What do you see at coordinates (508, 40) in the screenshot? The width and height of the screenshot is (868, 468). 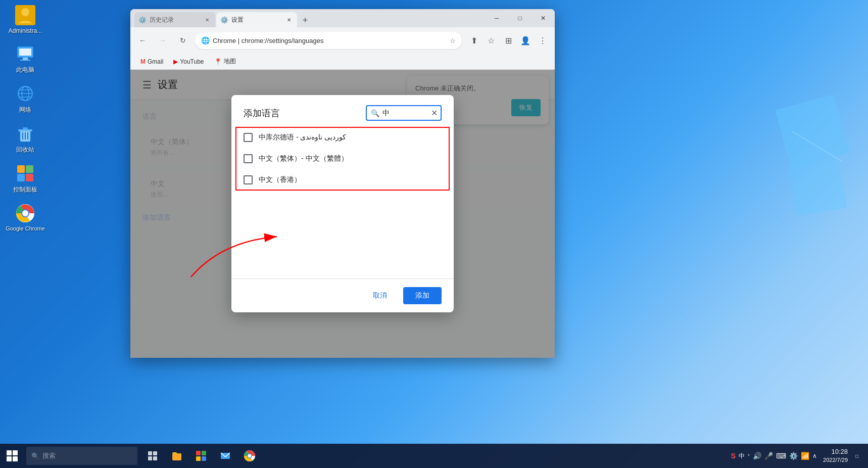 I see `tab-drawer-button: ⊞` at bounding box center [508, 40].